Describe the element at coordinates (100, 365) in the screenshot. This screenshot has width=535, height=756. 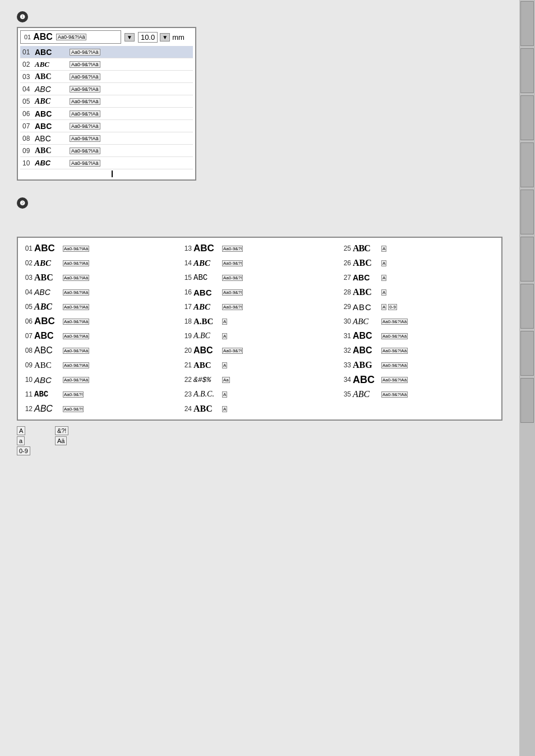
I see `grid-item-09: 09 ABC Aa0-9&?!Aä` at that location.